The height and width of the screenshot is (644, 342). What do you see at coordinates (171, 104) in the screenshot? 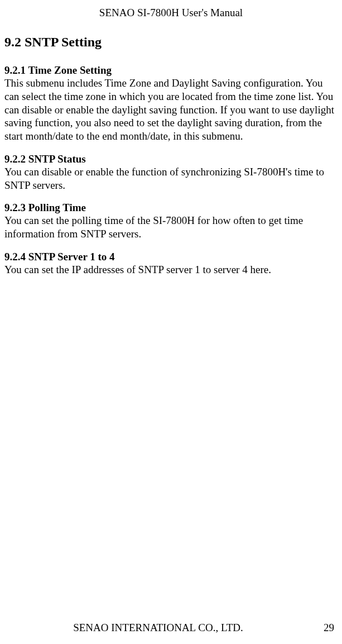
I see `subsection-block: 9.2.1 Time Zone Setting This submenu inc…` at bounding box center [171, 104].